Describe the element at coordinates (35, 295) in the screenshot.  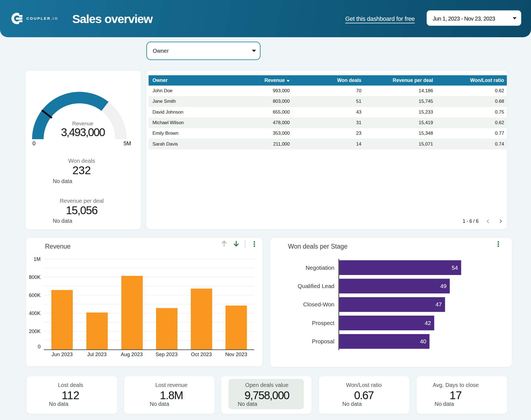
I see `svg-text: 600K` at that location.